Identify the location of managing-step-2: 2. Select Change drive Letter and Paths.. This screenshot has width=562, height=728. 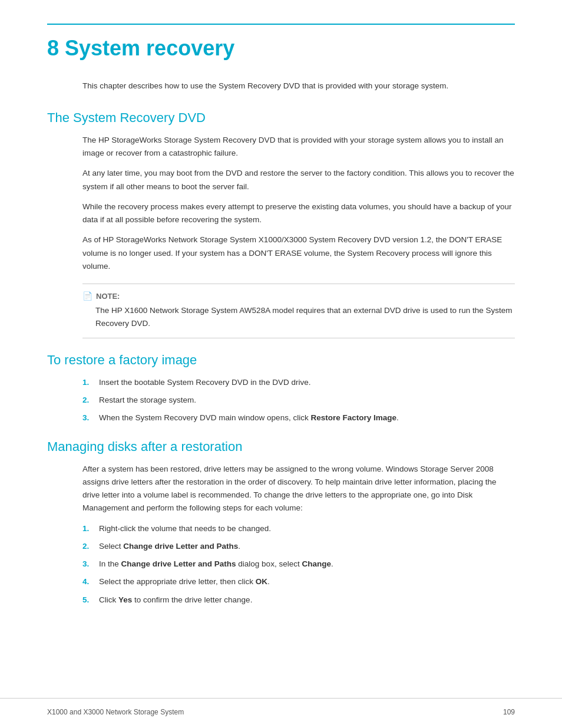
(299, 546).